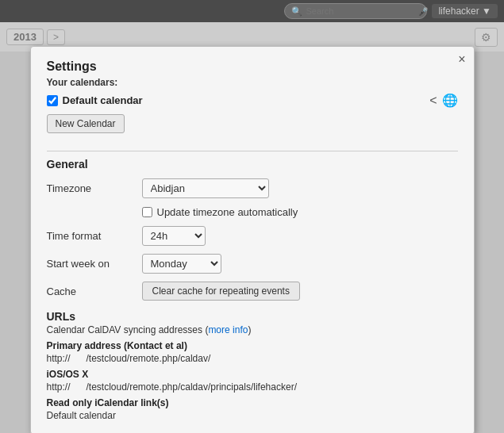 Image resolution: width=504 pixels, height=433 pixels. I want to click on search-input, so click(360, 11).